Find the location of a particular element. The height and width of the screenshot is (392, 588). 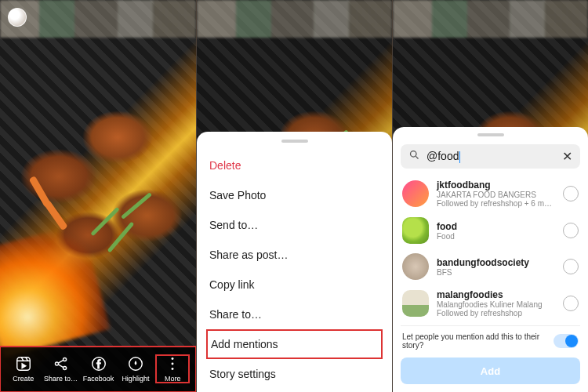

share-to-label: Share to… is located at coordinates (61, 379).